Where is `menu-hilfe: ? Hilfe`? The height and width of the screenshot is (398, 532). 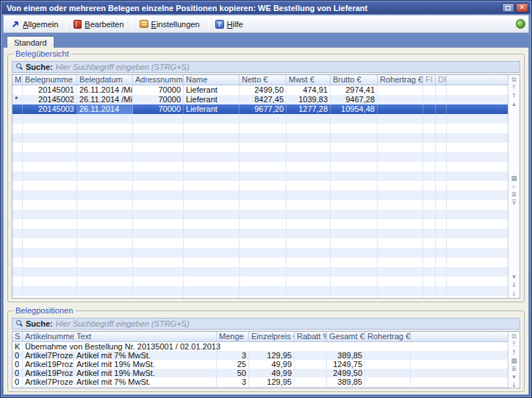
menu-hilfe: ? Hilfe is located at coordinates (230, 24).